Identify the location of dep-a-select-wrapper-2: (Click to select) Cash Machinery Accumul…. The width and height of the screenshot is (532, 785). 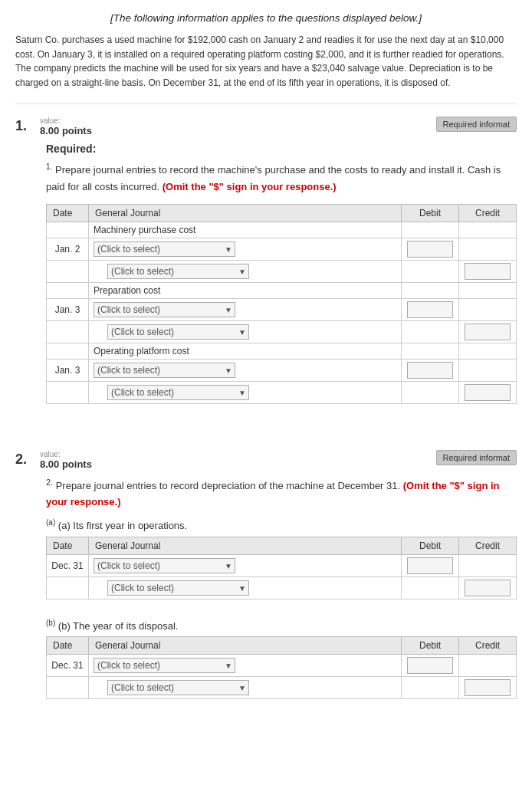
(178, 588).